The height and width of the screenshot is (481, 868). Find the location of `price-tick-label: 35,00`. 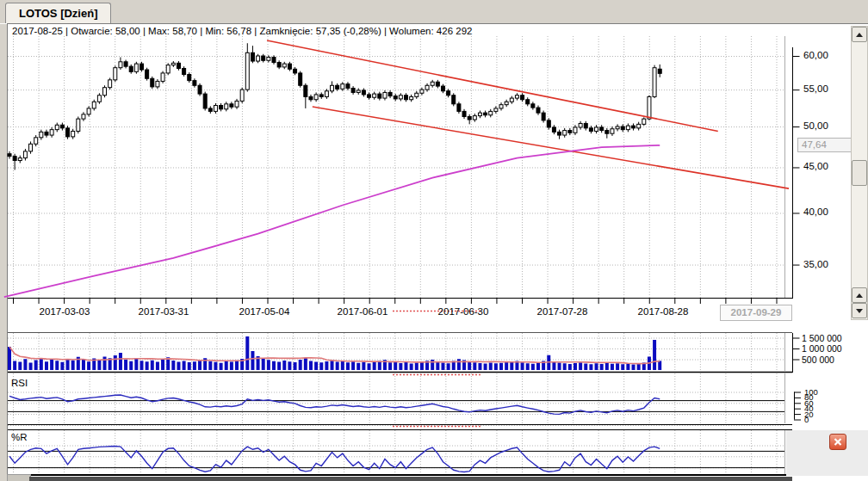

price-tick-label: 35,00 is located at coordinates (816, 264).